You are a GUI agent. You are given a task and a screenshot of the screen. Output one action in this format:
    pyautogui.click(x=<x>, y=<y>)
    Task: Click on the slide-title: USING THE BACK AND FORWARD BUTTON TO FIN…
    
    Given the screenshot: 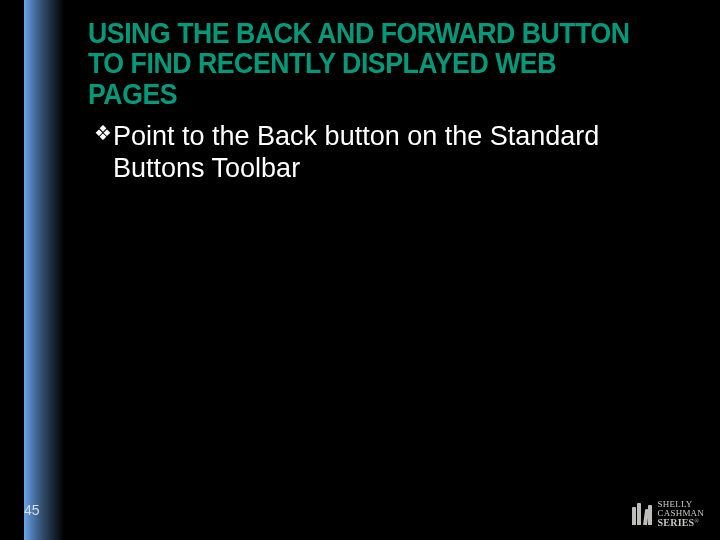 What is the action you would take?
    pyautogui.click(x=370, y=64)
    